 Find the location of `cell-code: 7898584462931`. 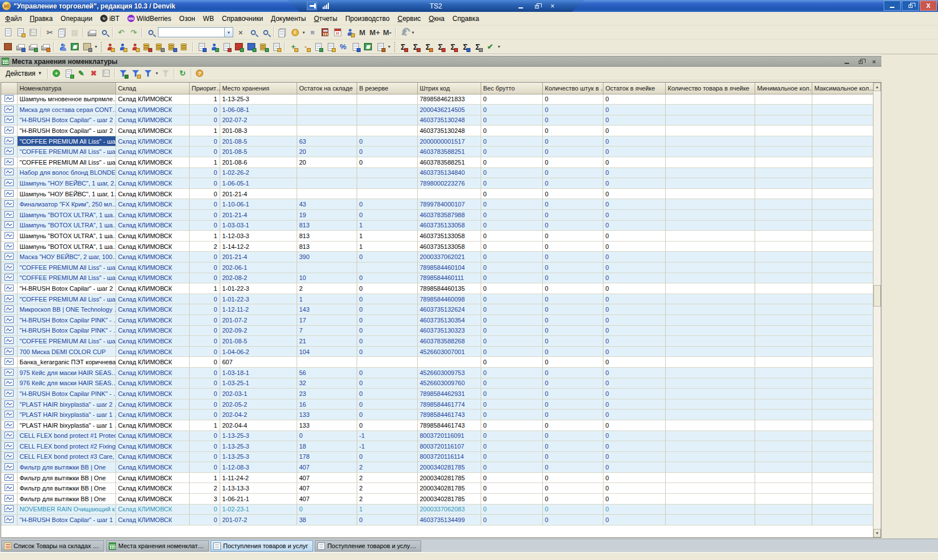

cell-code: 7898584462931 is located at coordinates (449, 394).